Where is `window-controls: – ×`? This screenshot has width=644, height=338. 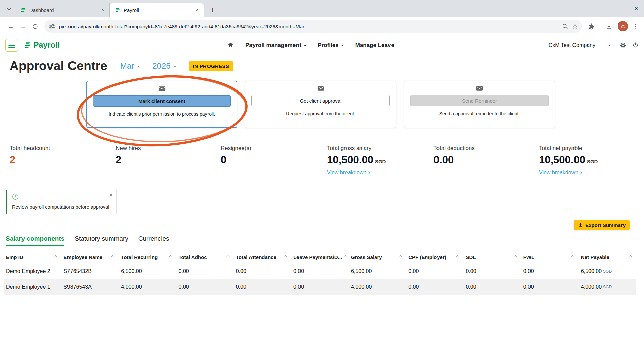
window-controls: – × is located at coordinates (621, 9).